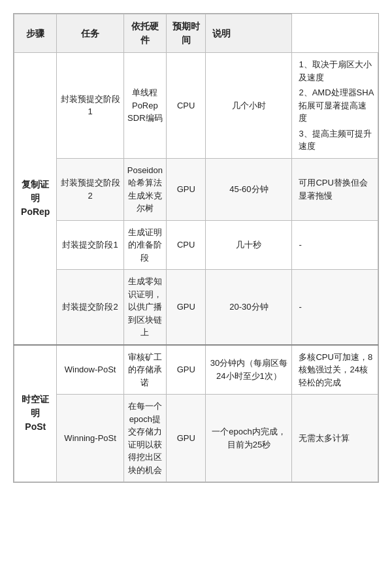  Describe the element at coordinates (249, 34) in the screenshot. I see `header-desc: 说明` at that location.